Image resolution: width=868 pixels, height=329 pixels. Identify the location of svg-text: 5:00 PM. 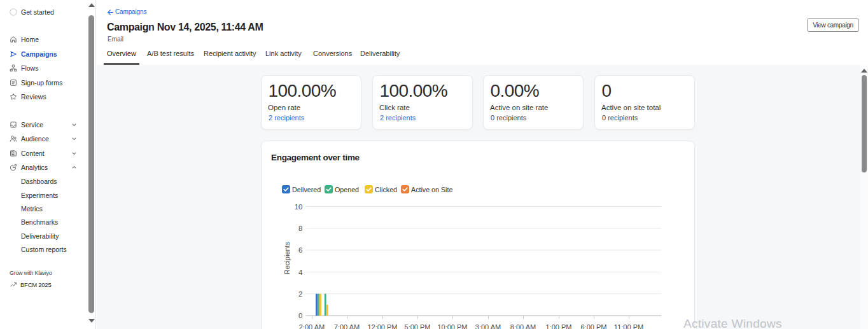
(417, 326).